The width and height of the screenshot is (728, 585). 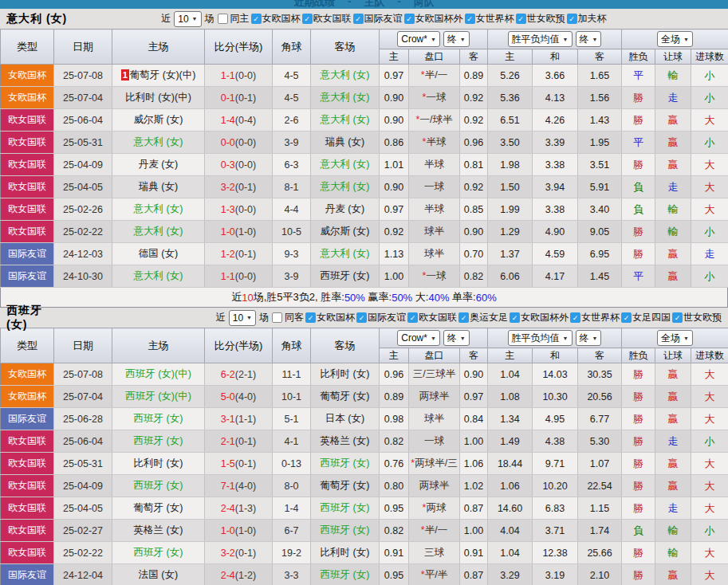 I want to click on filter-checkbox: ✓加夫杯, so click(x=587, y=19).